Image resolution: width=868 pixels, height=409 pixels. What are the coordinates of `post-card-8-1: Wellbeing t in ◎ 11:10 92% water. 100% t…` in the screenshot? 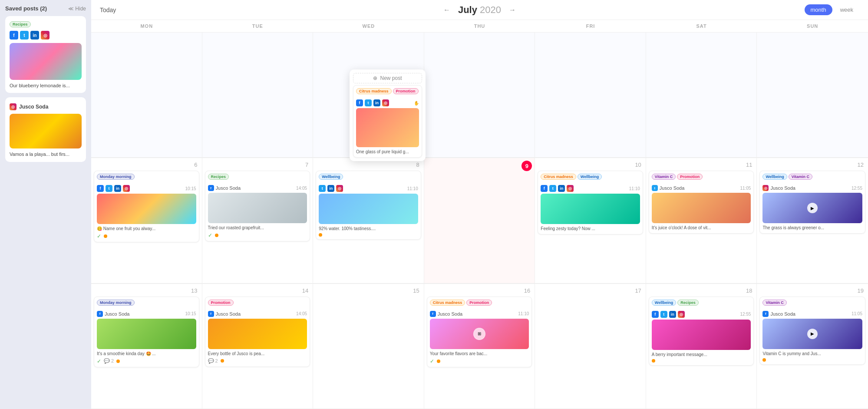 It's located at (368, 205).